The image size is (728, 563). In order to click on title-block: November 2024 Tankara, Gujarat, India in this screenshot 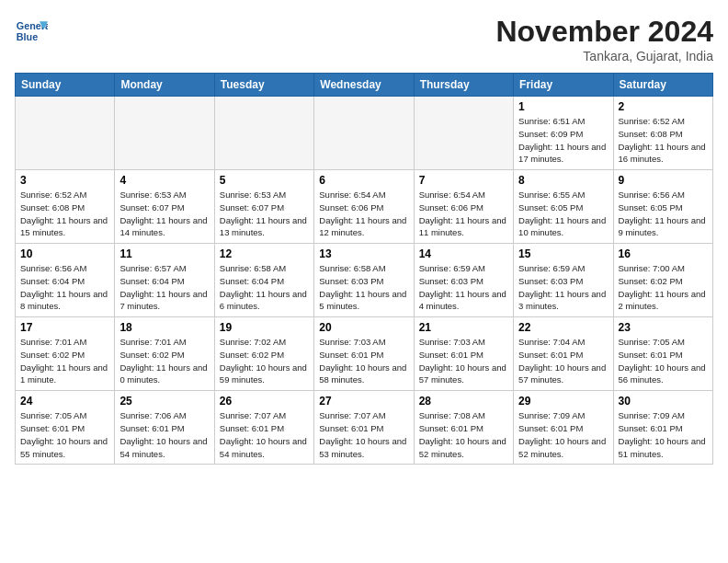, I will do `click(605, 39)`.